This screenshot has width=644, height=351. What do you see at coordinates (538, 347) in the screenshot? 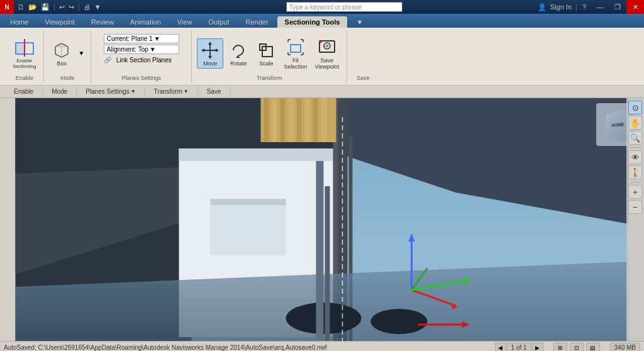
I see `next-page-button: ▶` at bounding box center [538, 347].